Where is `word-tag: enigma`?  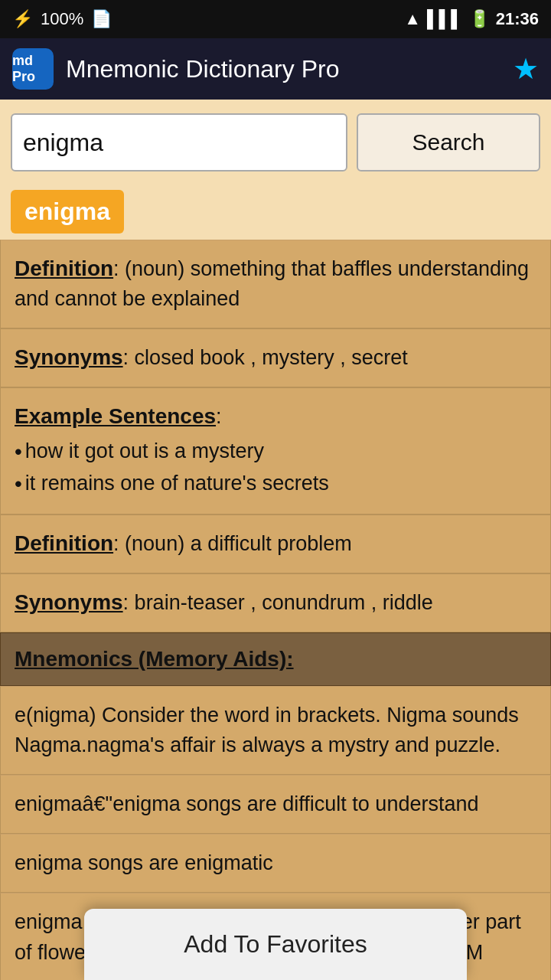 word-tag: enigma is located at coordinates (276, 213).